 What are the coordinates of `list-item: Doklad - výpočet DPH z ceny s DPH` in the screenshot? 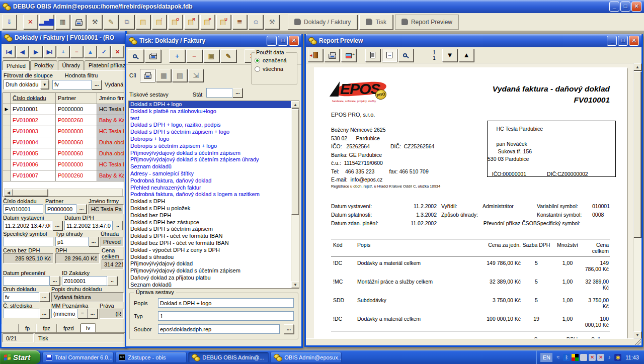 It's located at (210, 250).